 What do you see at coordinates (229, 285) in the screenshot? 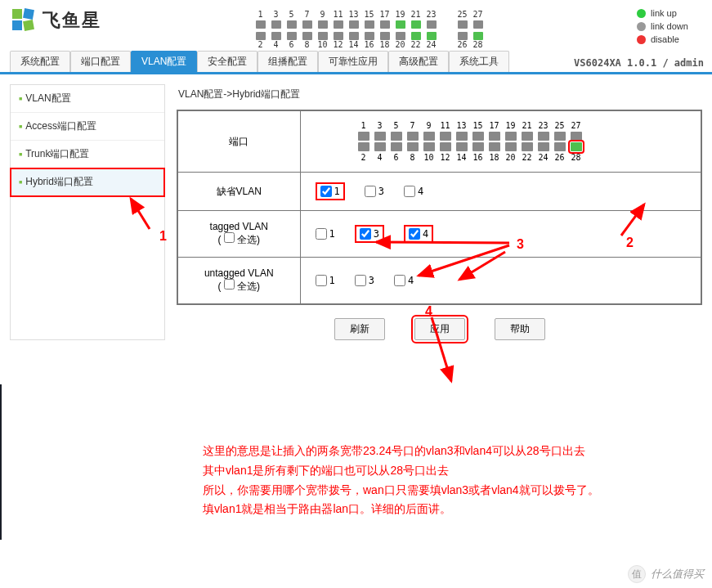
I see `untagged-selectall-checkbox` at bounding box center [229, 285].